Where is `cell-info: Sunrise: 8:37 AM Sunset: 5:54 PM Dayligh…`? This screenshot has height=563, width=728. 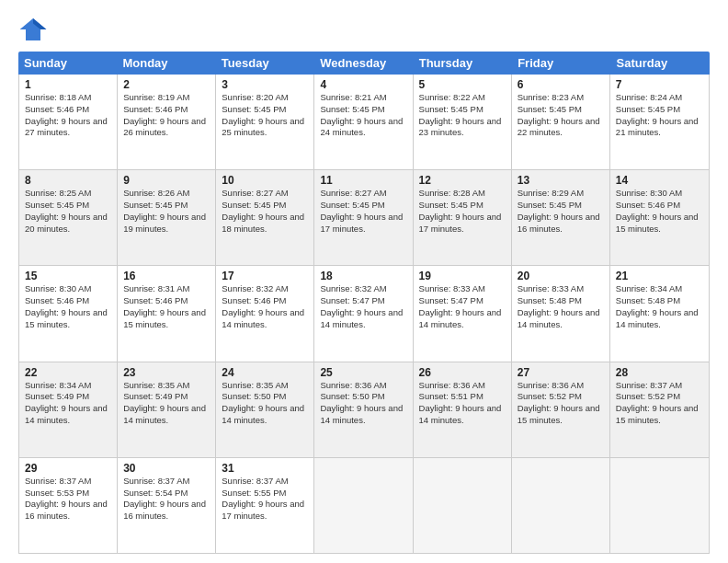
cell-info: Sunrise: 8:37 AM Sunset: 5:54 PM Dayligh… is located at coordinates (165, 499).